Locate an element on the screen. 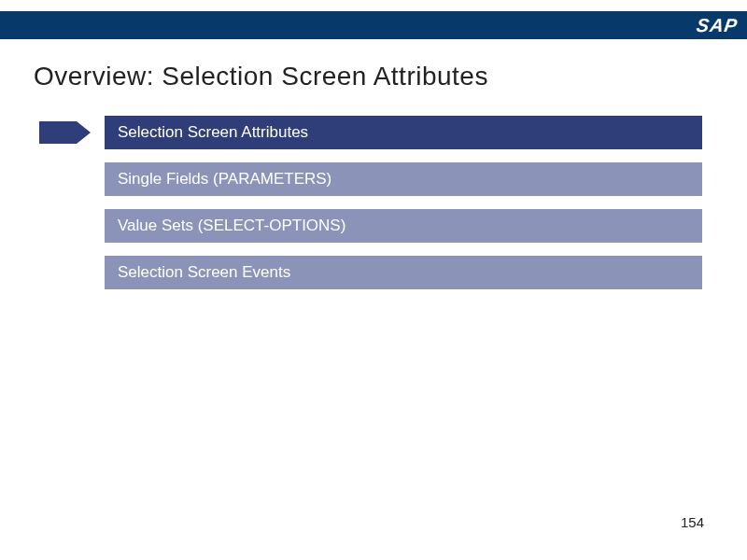 Image resolution: width=747 pixels, height=560 pixels. nav-row-selection-screen-events: Selection Screen Events is located at coordinates (376, 273).